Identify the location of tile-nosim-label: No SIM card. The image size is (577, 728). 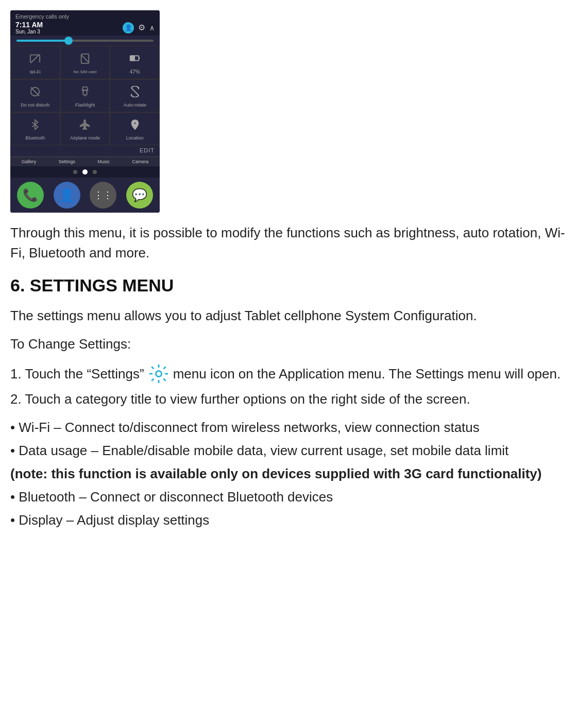
(85, 72).